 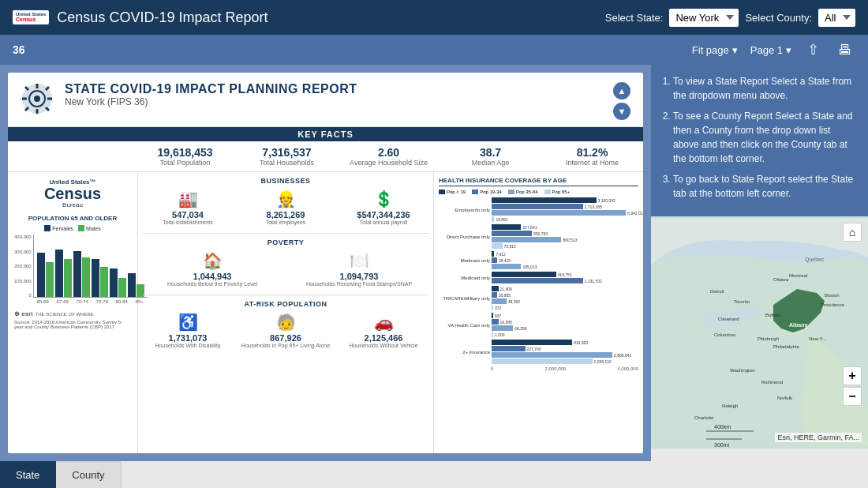 What do you see at coordinates (813, 50) in the screenshot?
I see `share-button: ⇧` at bounding box center [813, 50].